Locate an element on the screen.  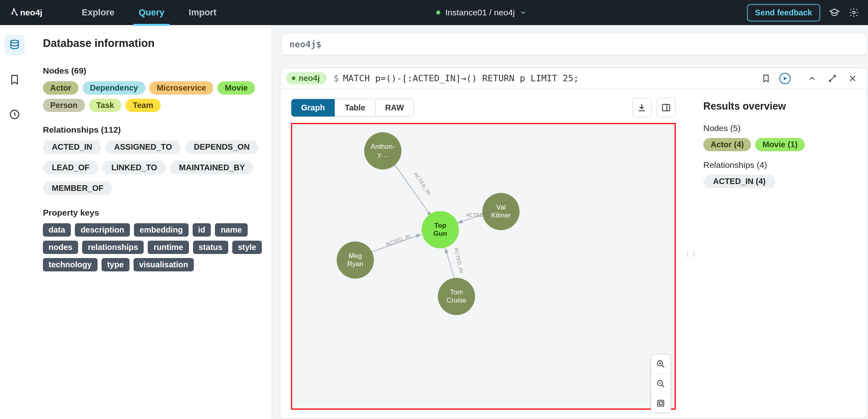
property-key-chip: runtime is located at coordinates (168, 248).